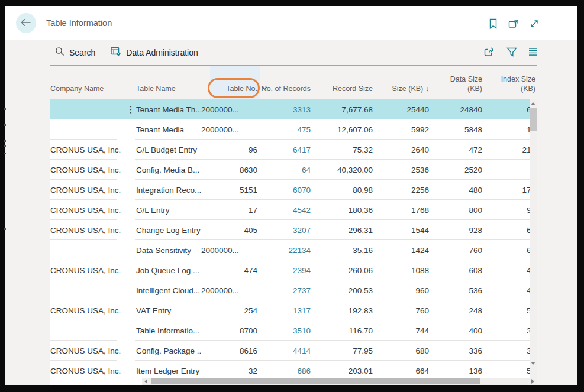 The height and width of the screenshot is (392, 584). Describe the element at coordinates (456, 110) in the screenshot. I see `data-size-kb-cell: 24840` at that location.